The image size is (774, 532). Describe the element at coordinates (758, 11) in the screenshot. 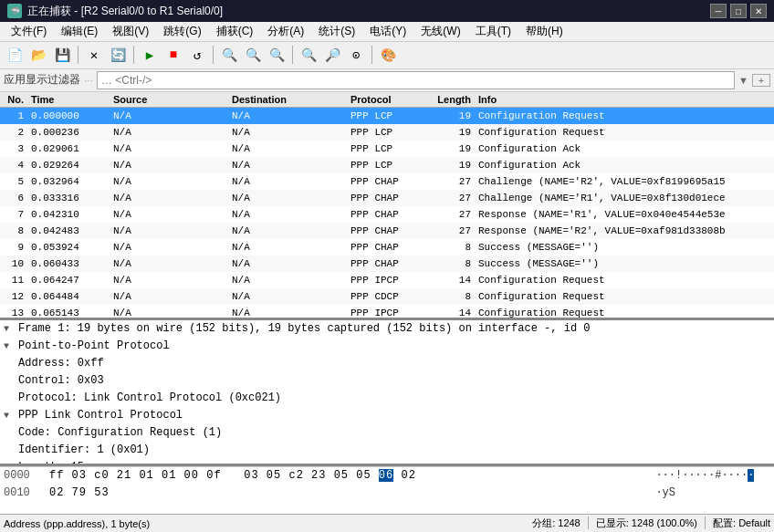

I see `close-button: ✕` at that location.